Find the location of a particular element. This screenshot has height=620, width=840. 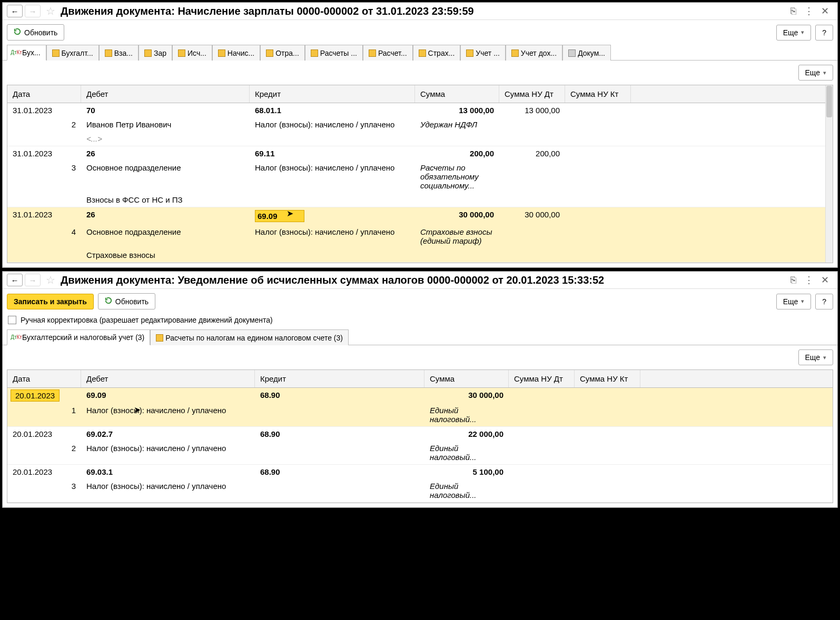

cell-sum: 200,00 is located at coordinates (457, 154).